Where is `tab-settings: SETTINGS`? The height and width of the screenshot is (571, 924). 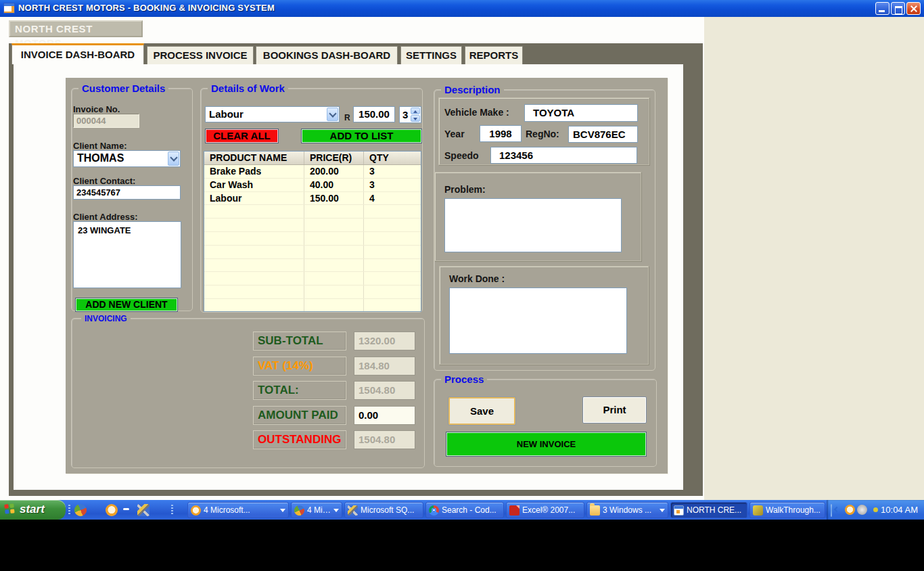
tab-settings: SETTINGS is located at coordinates (432, 55).